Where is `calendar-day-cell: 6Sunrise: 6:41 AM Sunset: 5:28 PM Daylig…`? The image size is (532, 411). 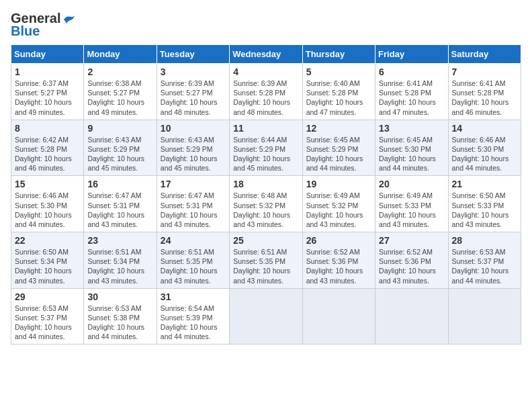
calendar-day-cell: 6Sunrise: 6:41 AM Sunset: 5:28 PM Daylig… is located at coordinates (412, 92).